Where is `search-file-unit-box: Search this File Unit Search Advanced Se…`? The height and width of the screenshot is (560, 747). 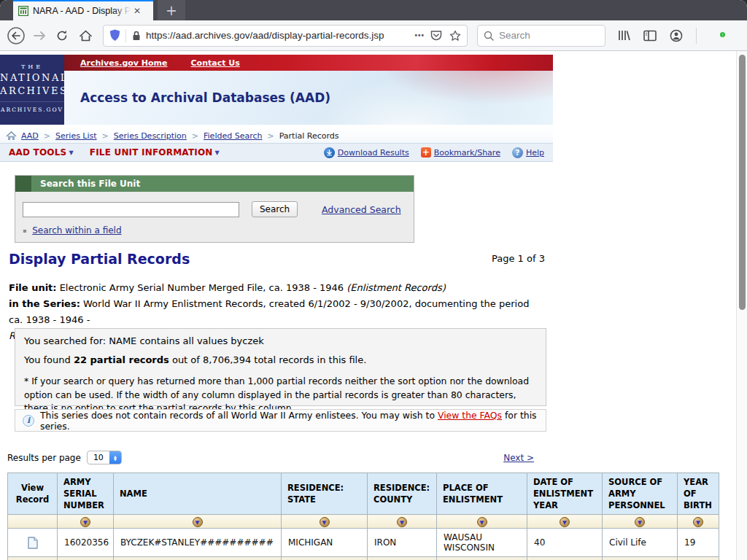 search-file-unit-box: Search this File Unit Search Advanced Se… is located at coordinates (214, 209).